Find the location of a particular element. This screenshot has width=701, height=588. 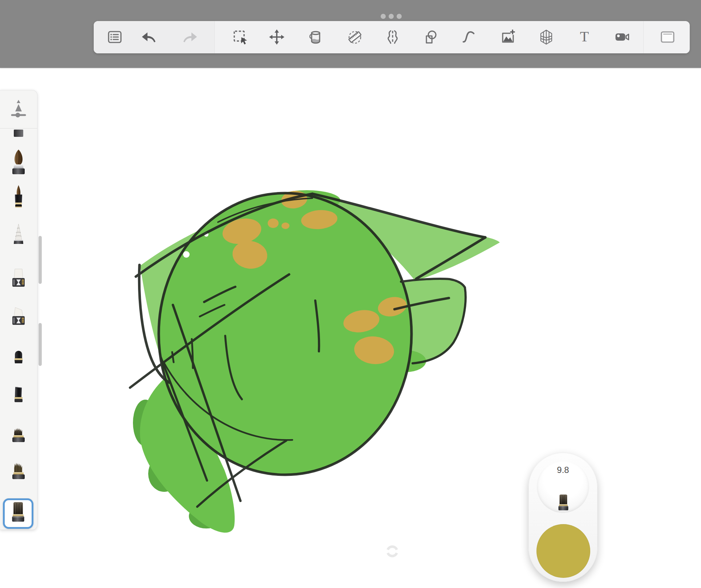

brush-size-value: 9.8 is located at coordinates (563, 470).